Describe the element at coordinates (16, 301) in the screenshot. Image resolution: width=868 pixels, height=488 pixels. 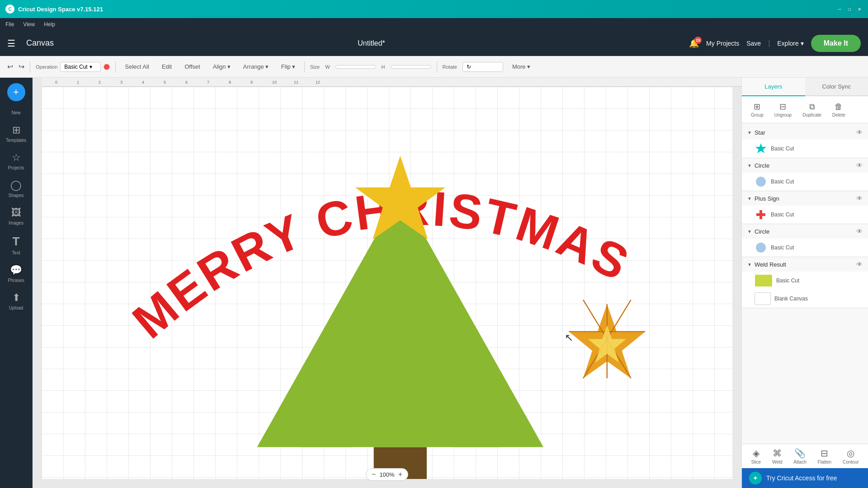
I see `sidebar-item-upload: ⬆ Upload` at that location.